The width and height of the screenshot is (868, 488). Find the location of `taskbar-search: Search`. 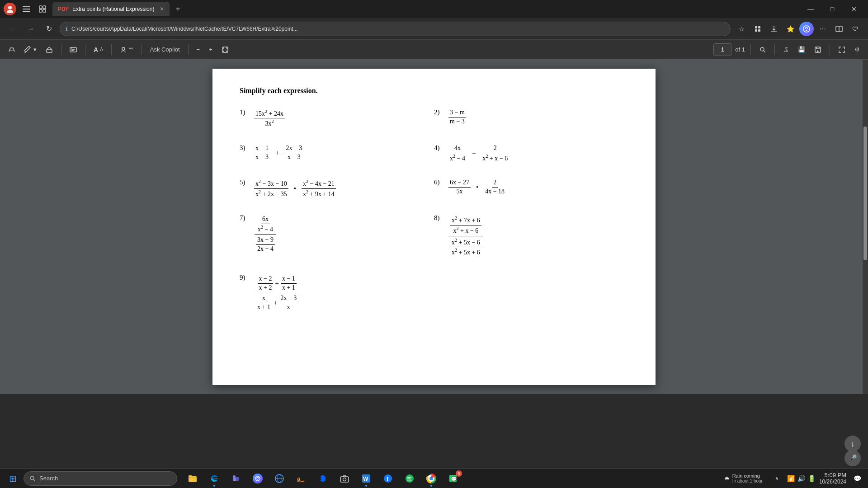

taskbar-search: Search is located at coordinates (100, 479).